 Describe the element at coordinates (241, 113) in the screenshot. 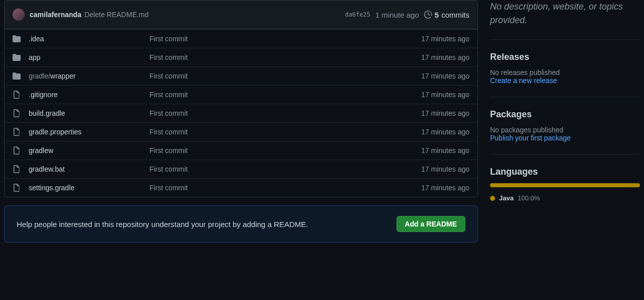

I see `table-row: build.gradleFirst commit17 minutes ago` at that location.